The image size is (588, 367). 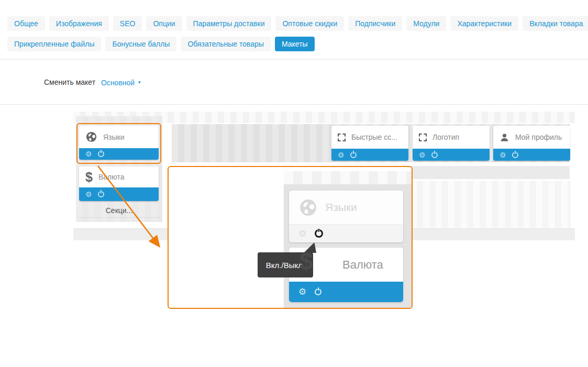 I want to click on tab-general: Общее, so click(x=26, y=24).